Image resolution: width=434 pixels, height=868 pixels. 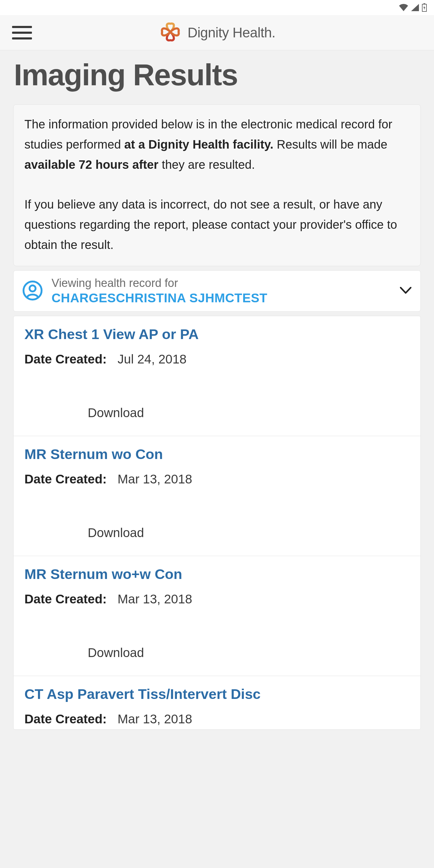 I want to click on brand-logo: Dignity Health., so click(x=217, y=32).